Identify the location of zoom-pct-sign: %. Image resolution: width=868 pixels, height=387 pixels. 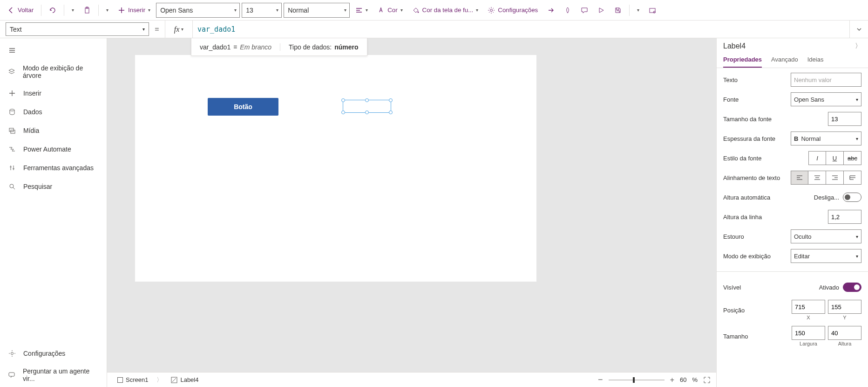
(695, 380).